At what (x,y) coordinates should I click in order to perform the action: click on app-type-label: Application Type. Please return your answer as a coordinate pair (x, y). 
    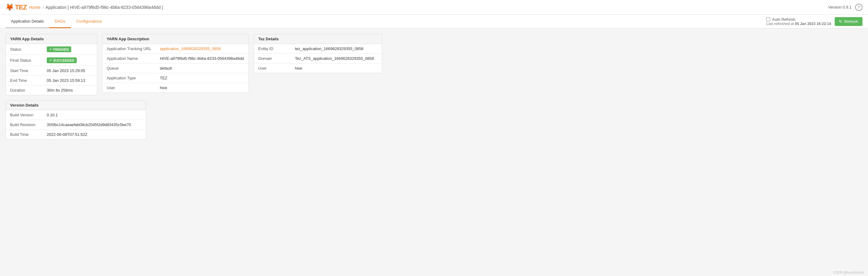
    Looking at the image, I should click on (129, 78).